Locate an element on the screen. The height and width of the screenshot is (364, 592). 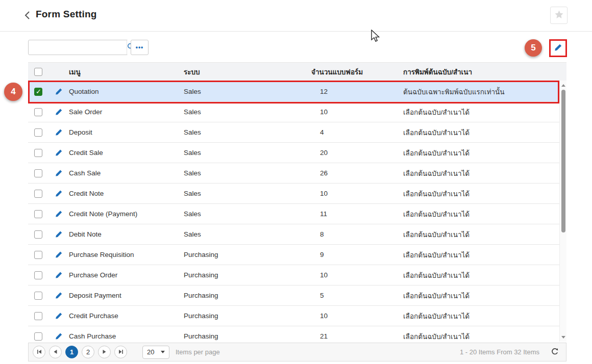
table-row: Cash Sale Sales 26 เลือกต้นฉบับ/สำเนาได้ is located at coordinates (294, 173).